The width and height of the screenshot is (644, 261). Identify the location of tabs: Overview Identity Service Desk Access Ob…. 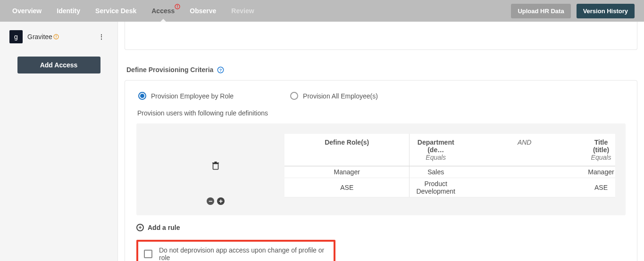
(133, 11).